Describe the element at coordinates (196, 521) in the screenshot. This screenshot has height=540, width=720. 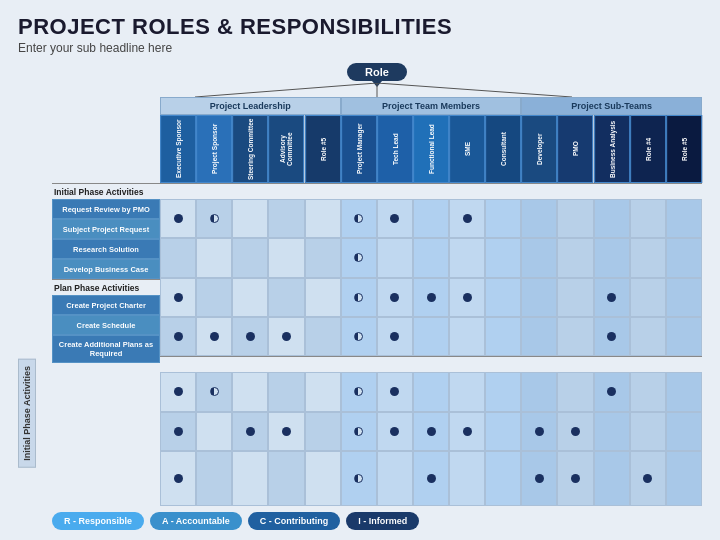
I see `legend-a-label: A - Accountable` at that location.